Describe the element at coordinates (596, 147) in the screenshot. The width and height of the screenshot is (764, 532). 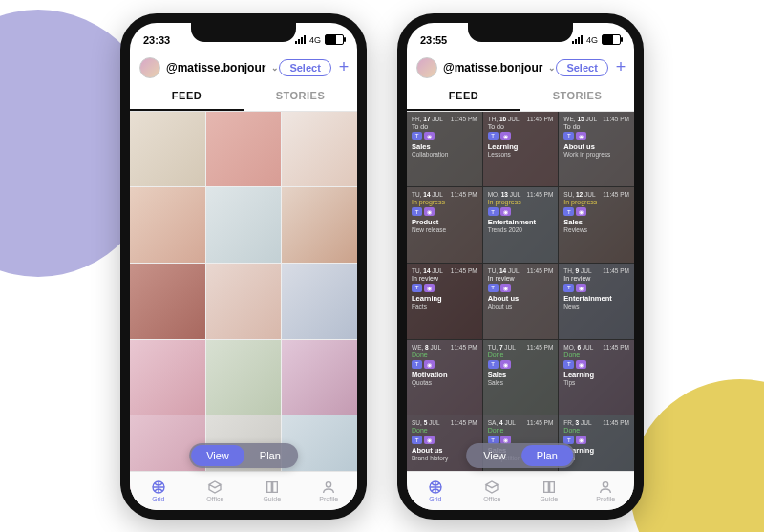
I see `card-title: About us` at that location.